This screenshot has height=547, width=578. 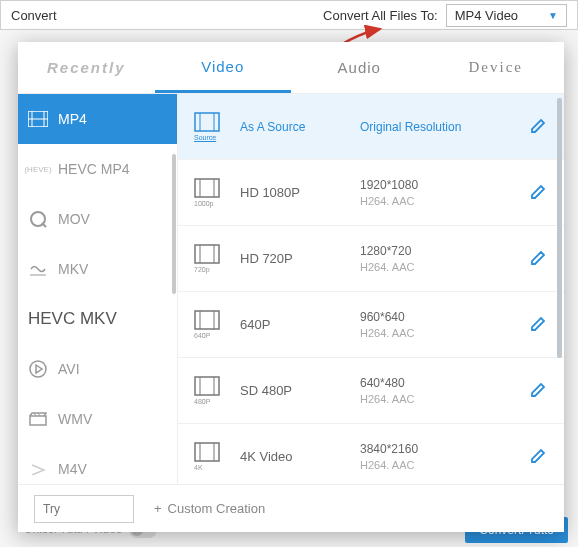 I want to click on sidebar-item-label: AVI, so click(x=69, y=369).